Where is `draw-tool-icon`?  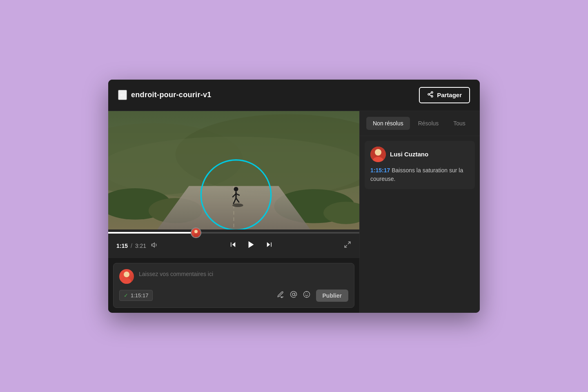 draw-tool-icon is located at coordinates (281, 296).